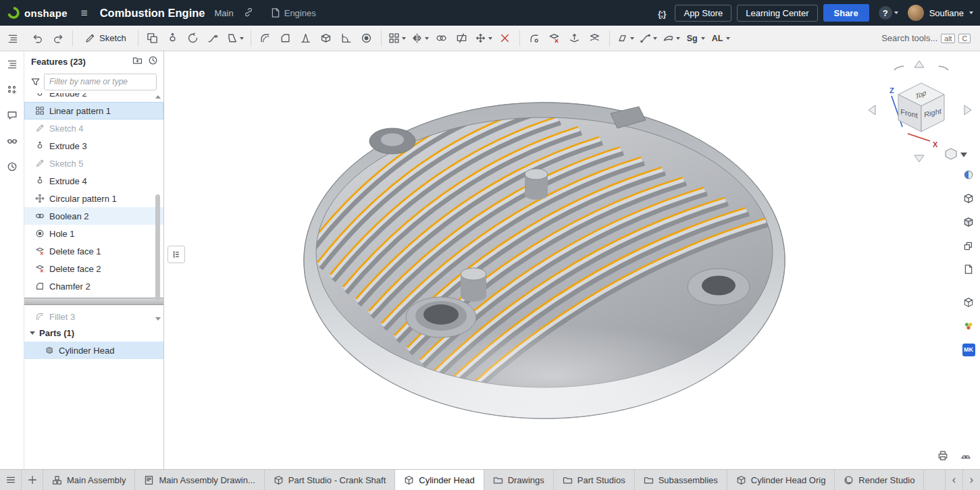 Image resolution: width=980 pixels, height=490 pixels. What do you see at coordinates (879, 480) in the screenshot?
I see `document-tab: Render Studio` at bounding box center [879, 480].